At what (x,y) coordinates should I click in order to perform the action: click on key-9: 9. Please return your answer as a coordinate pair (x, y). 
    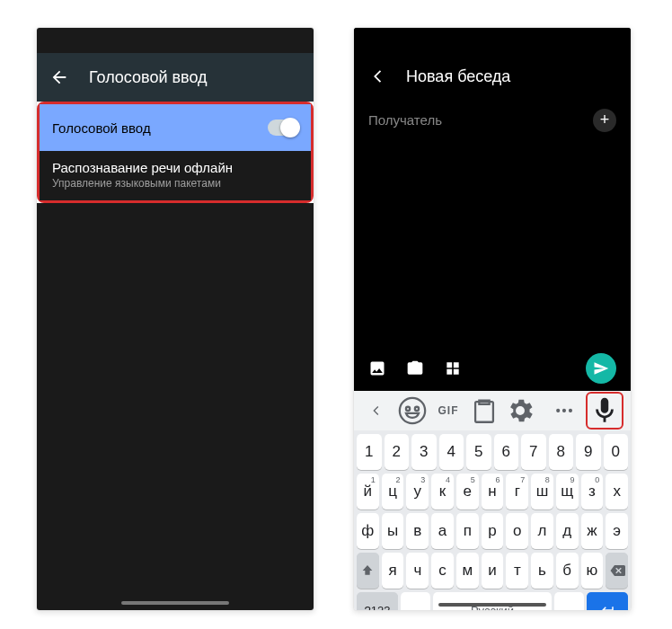
    Looking at the image, I should click on (588, 452).